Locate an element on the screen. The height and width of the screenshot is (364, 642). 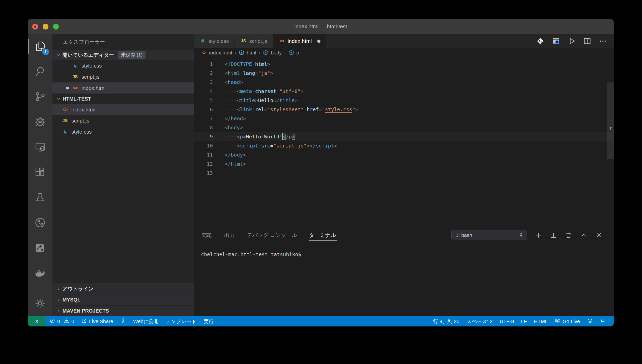
status-item-eol: LF is located at coordinates (524, 321).